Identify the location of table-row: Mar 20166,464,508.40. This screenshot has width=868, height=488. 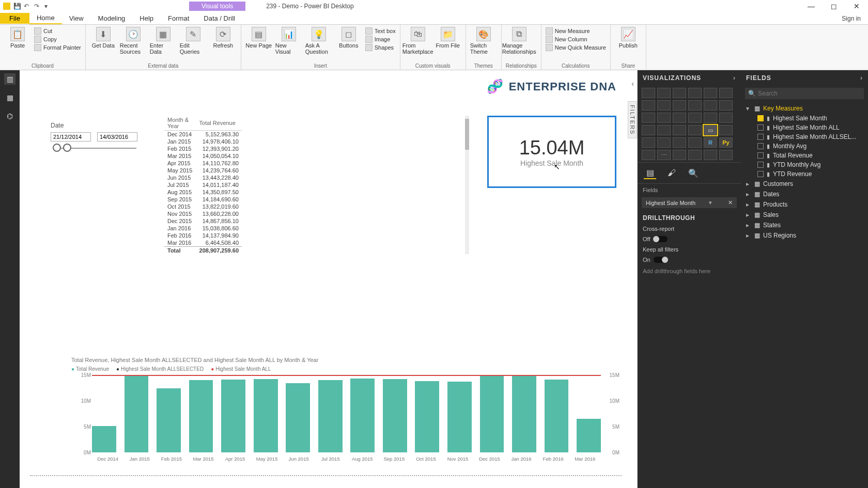
(203, 243).